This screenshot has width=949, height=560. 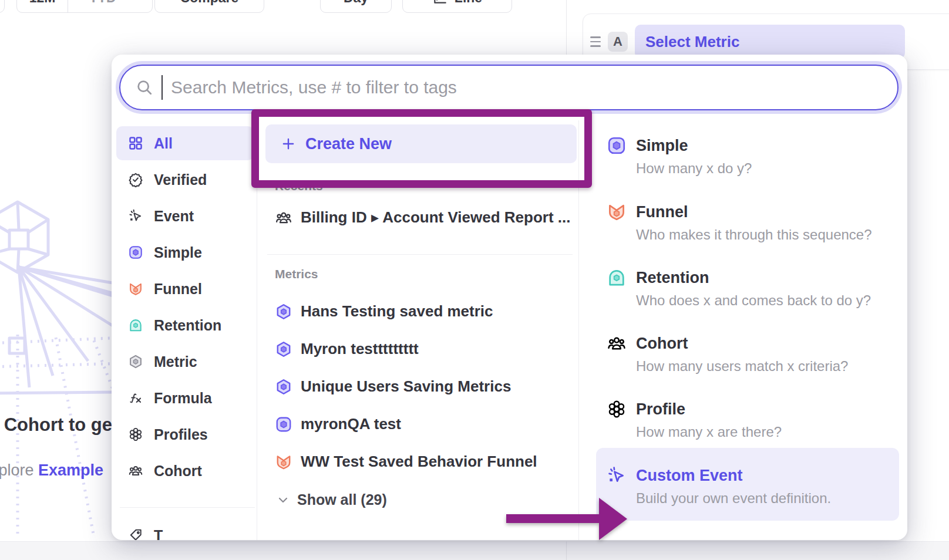 What do you see at coordinates (185, 362) in the screenshot?
I see `sidebar-item-metric: Metric` at bounding box center [185, 362].